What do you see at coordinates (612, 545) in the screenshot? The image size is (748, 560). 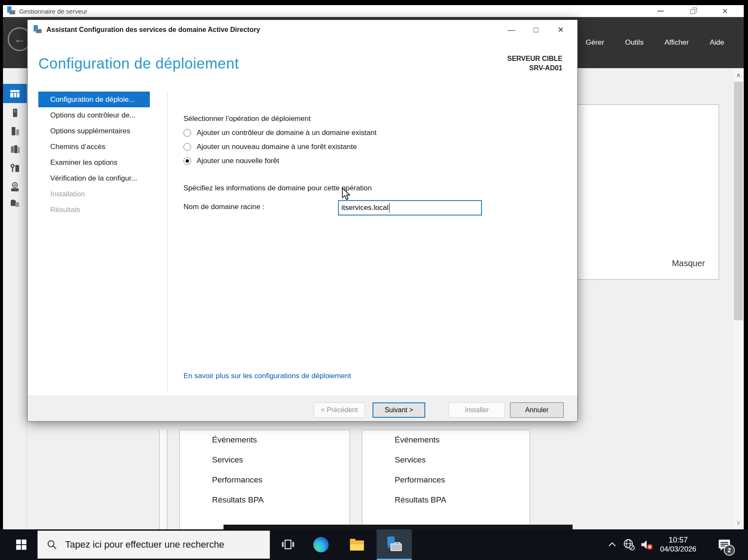 I see `tray-expand-button` at bounding box center [612, 545].